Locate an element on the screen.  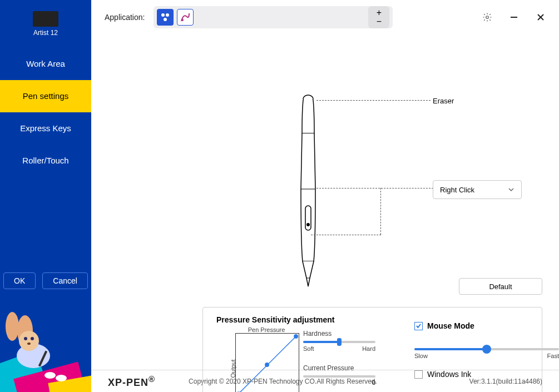
button-connector-h2 is located at coordinates (346, 235).